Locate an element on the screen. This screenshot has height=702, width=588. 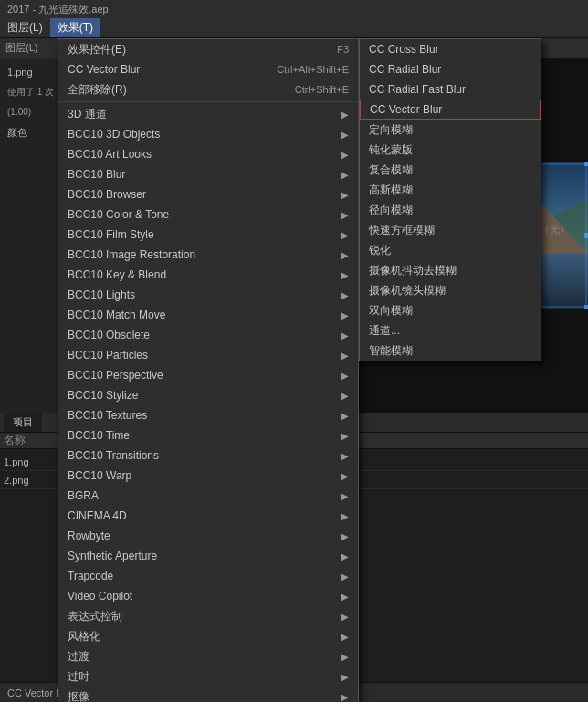
submenu-camera-lens-blur: 摄像机镜头模糊 is located at coordinates (450, 290).